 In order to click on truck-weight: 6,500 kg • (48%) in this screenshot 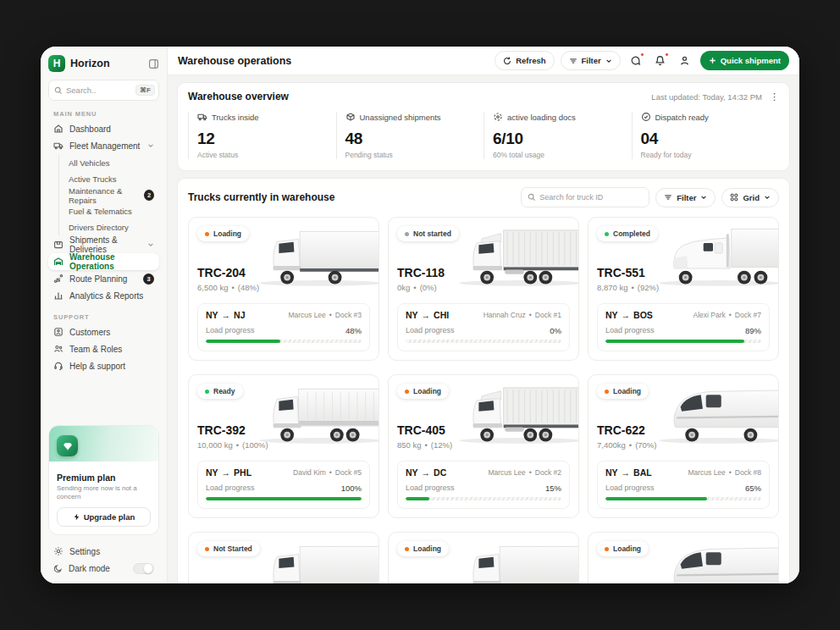, I will do `click(284, 288)`.